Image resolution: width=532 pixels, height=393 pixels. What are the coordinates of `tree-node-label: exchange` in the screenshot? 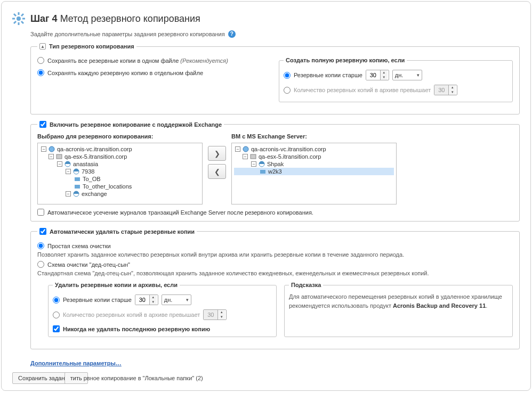 It's located at (94, 194).